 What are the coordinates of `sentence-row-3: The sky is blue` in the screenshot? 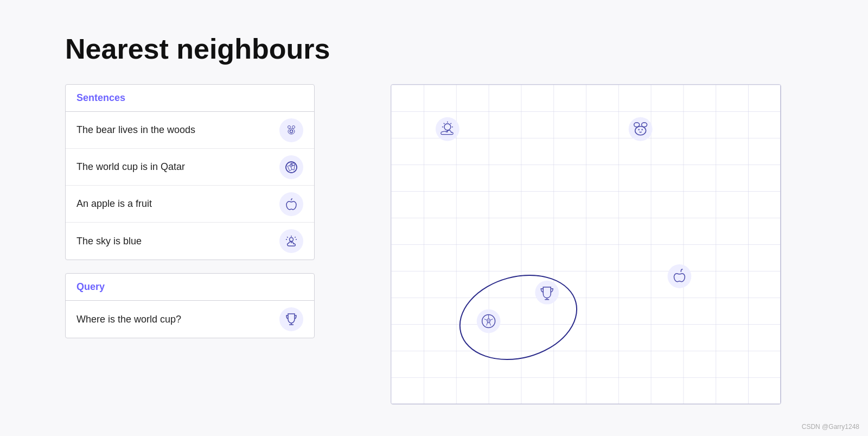 It's located at (190, 241).